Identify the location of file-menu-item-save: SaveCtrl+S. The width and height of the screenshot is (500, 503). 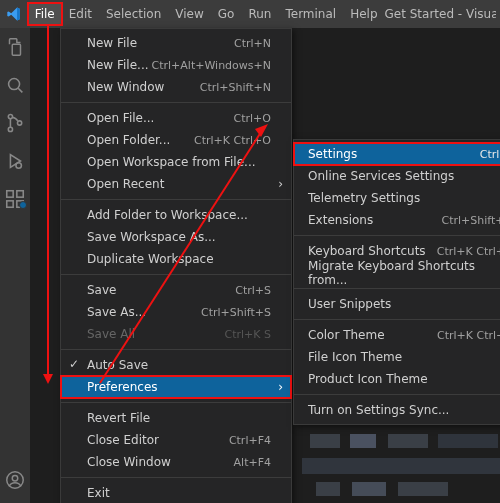
(176, 290).